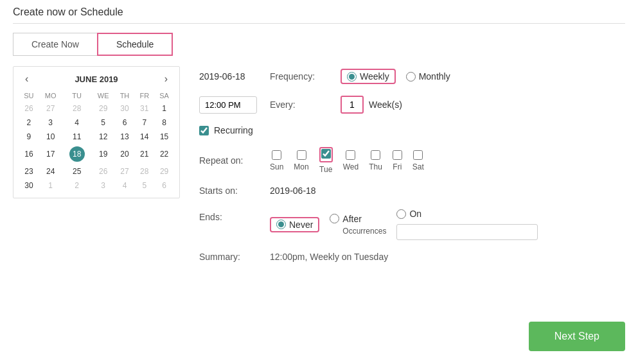 The image size is (638, 364). Describe the element at coordinates (77, 137) in the screenshot. I see `calendar-day: 11` at that location.